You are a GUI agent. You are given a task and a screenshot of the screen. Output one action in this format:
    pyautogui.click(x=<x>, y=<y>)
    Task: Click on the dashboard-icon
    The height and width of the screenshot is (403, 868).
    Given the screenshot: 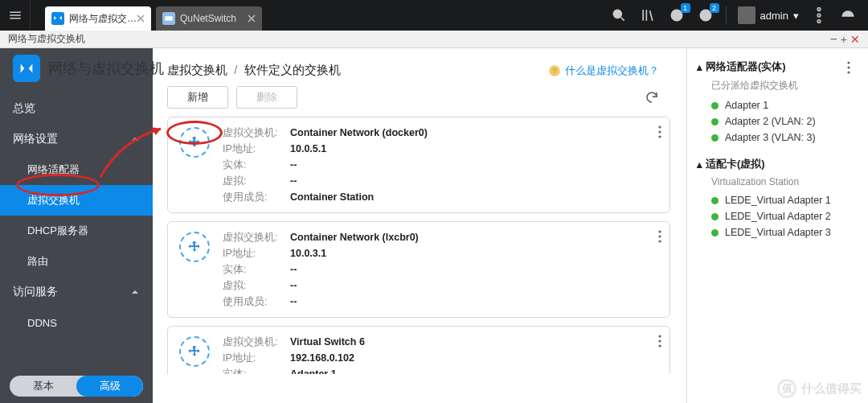 What is the action you would take?
    pyautogui.click(x=848, y=15)
    